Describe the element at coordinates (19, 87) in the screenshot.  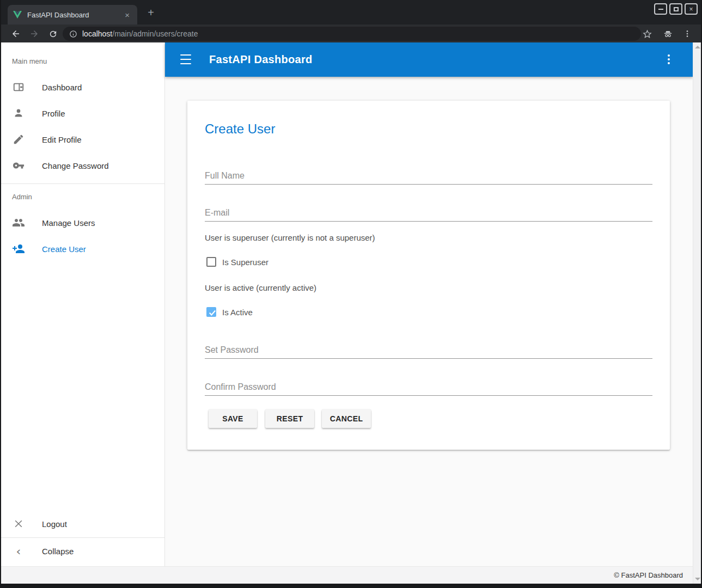
I see `dashboard-icon` at that location.